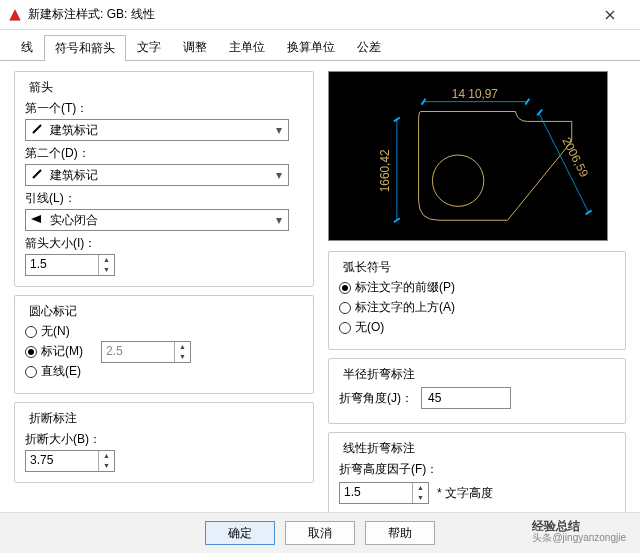 Image resolution: width=640 pixels, height=553 pixels. Describe the element at coordinates (475, 94) in the screenshot. I see `svg-text: 14 10,97` at that location.